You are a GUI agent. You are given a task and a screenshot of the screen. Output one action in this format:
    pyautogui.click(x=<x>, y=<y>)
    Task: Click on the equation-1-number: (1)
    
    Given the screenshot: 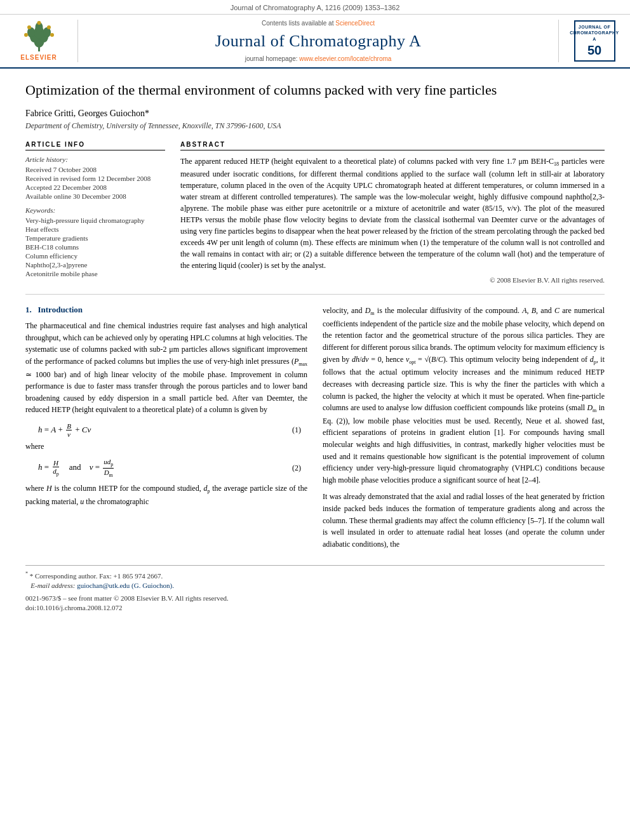 What is the action you would take?
    pyautogui.click(x=297, y=430)
    